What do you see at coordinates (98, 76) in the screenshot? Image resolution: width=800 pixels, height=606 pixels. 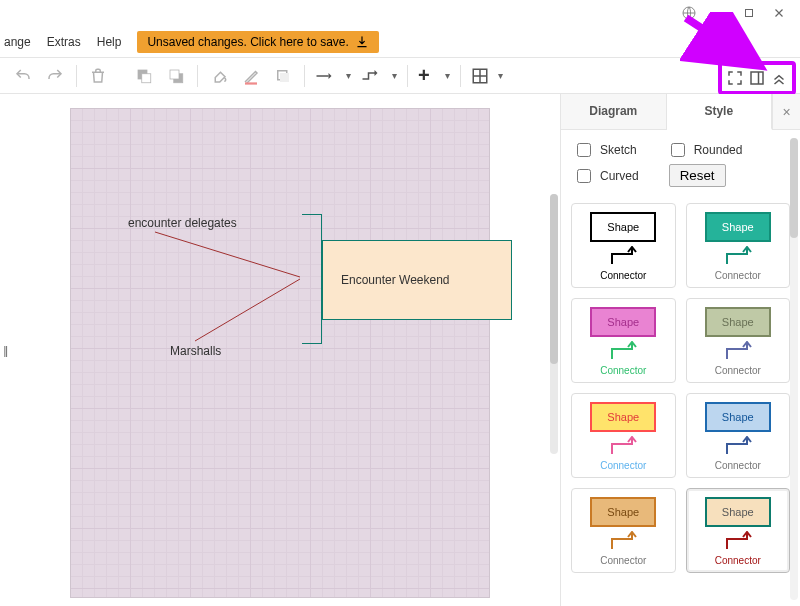 I see `delete-button` at bounding box center [98, 76].